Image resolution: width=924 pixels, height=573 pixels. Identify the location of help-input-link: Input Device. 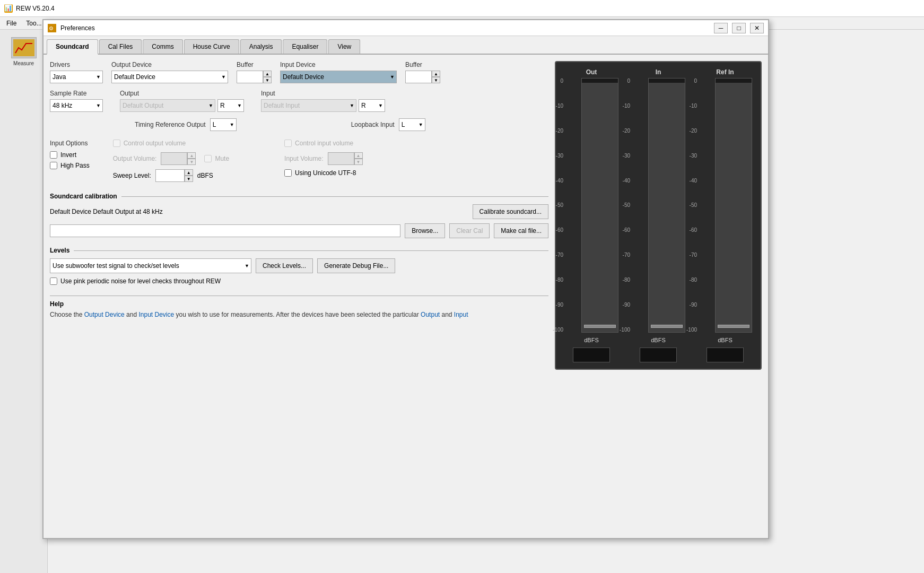
(156, 315).